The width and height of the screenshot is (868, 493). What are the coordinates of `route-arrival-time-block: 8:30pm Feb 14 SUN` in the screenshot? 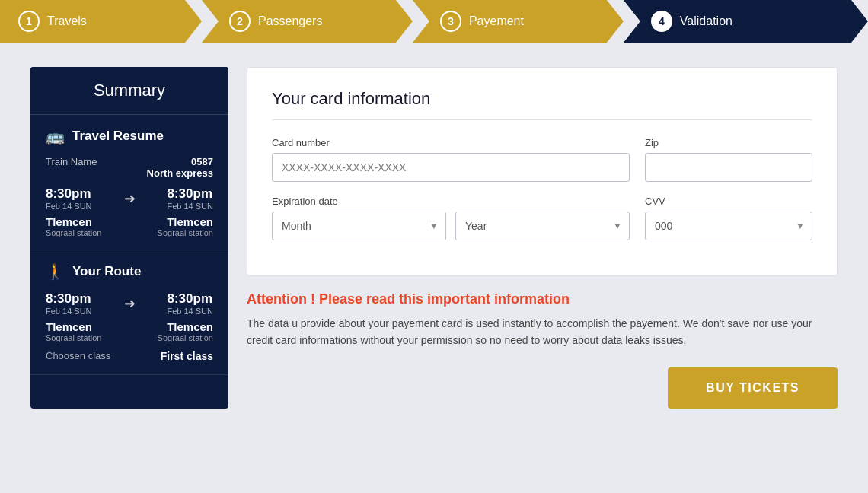 It's located at (190, 304).